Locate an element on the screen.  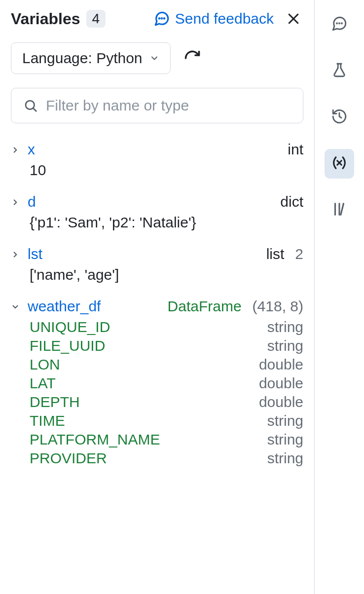
column-row: TIMEstring is located at coordinates (167, 421).